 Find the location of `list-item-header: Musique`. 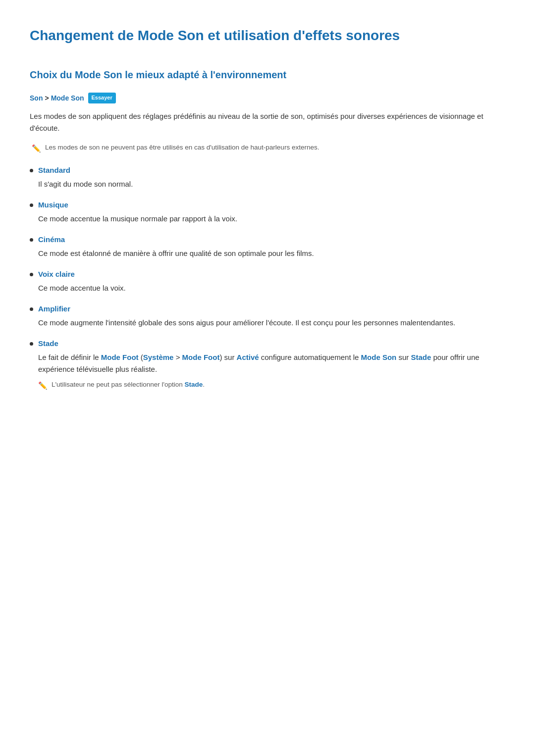

list-item-header: Musique is located at coordinates (268, 205).